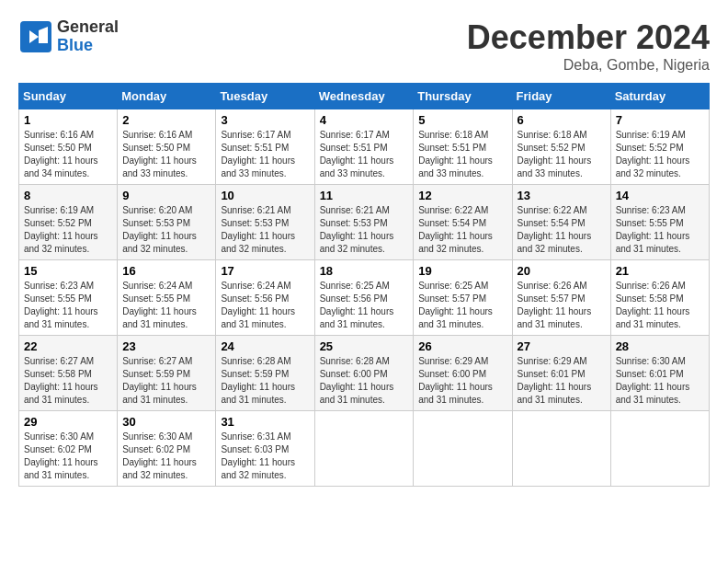 The height and width of the screenshot is (563, 728). I want to click on calendar-row: 22Sunrise: 6:27 AMSunset: 5:58 PMDayligh…, so click(364, 373).